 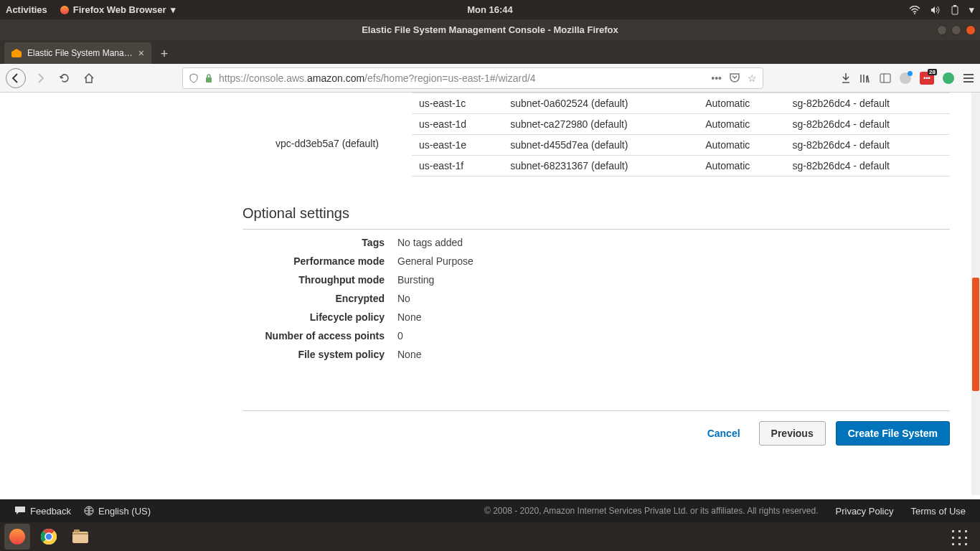 What do you see at coordinates (927, 78) in the screenshot?
I see `extension-badge-icon: •••` at bounding box center [927, 78].